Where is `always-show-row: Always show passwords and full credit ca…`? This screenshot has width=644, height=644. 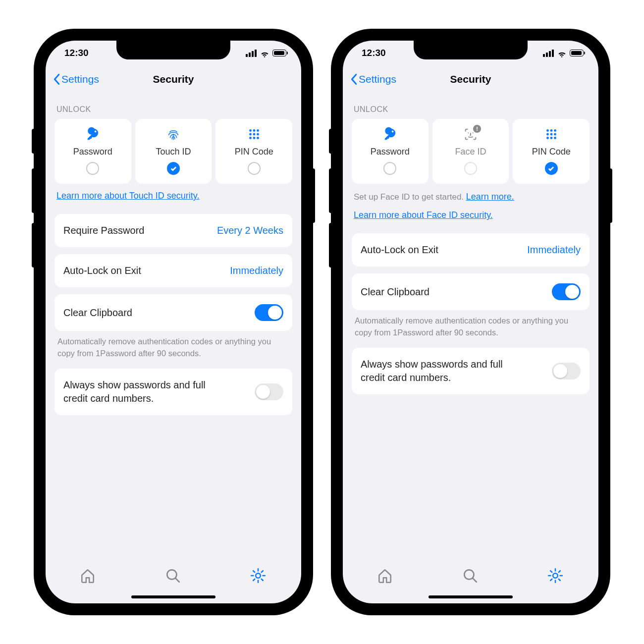
always-show-row: Always show passwords and full credit ca… is located at coordinates (173, 392).